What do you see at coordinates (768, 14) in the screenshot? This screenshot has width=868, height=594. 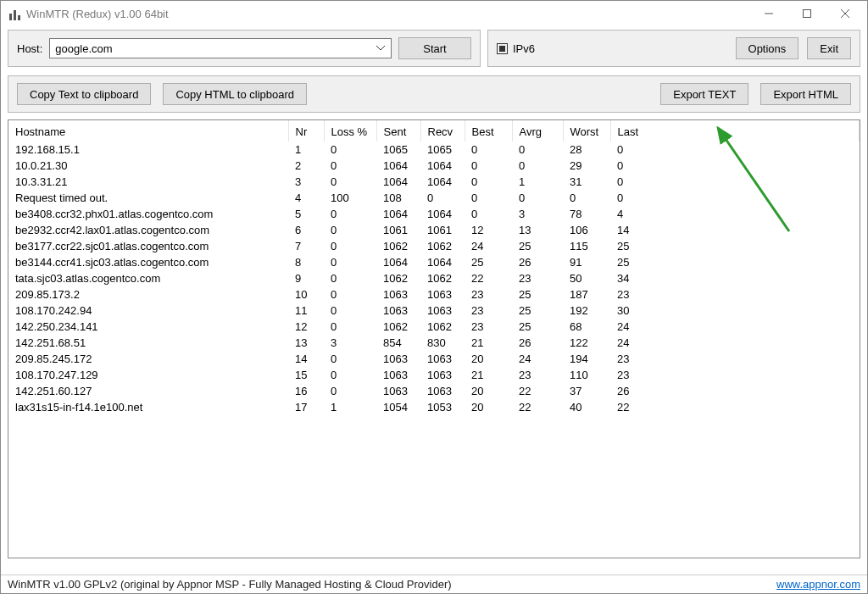 I see `minimize-button` at bounding box center [768, 14].